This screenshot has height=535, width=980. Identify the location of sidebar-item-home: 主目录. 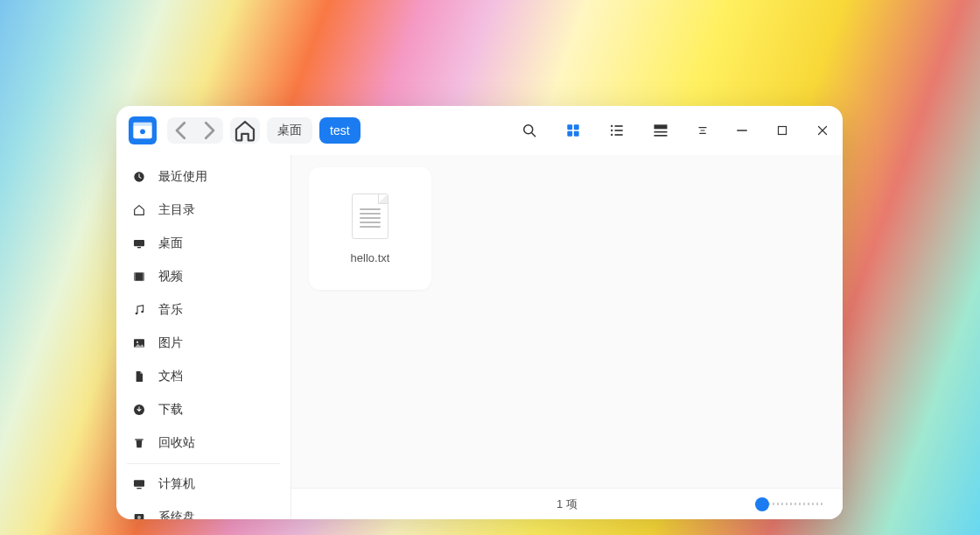
(203, 210).